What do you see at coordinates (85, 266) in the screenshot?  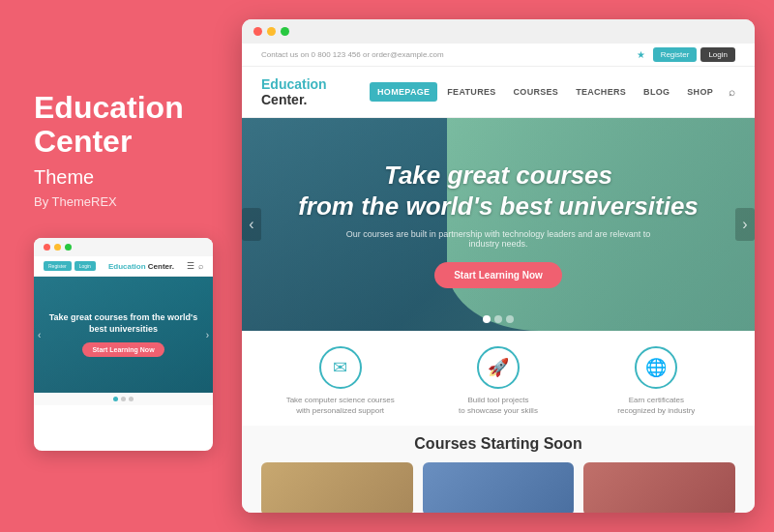 I see `mobile-login-btn: Login` at bounding box center [85, 266].